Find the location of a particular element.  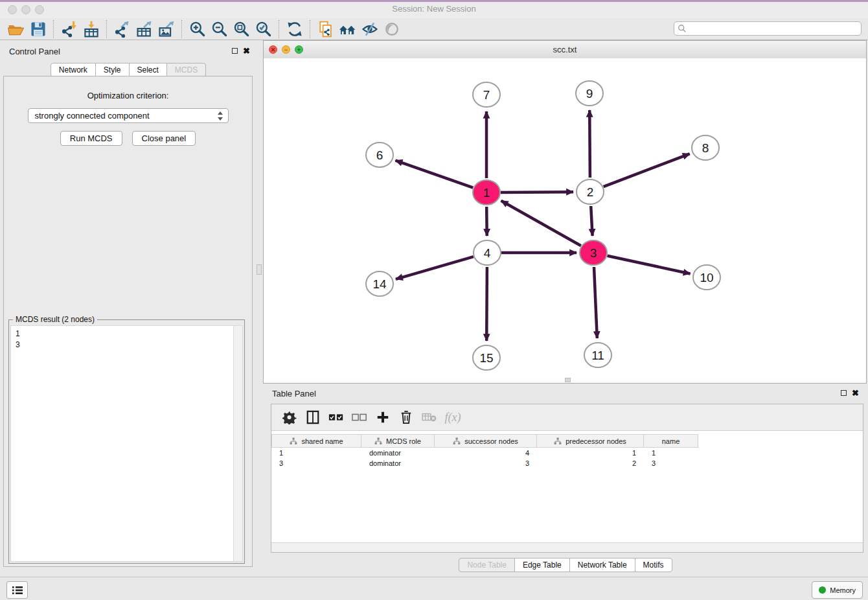

tab-network-table: Network Table is located at coordinates (602, 565).